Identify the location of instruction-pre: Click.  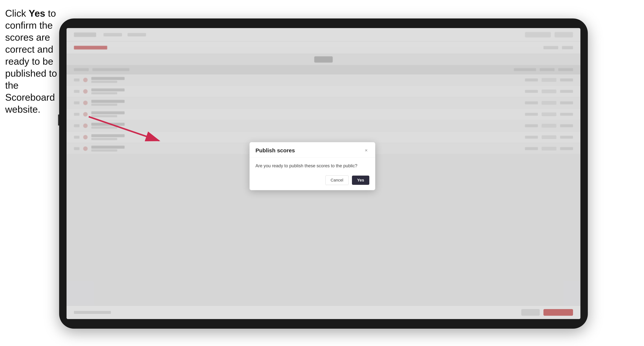
(17, 13).